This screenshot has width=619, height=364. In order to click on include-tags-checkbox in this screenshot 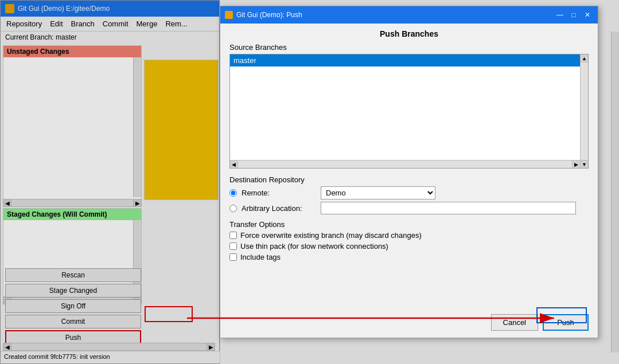, I will do `click(233, 257)`.